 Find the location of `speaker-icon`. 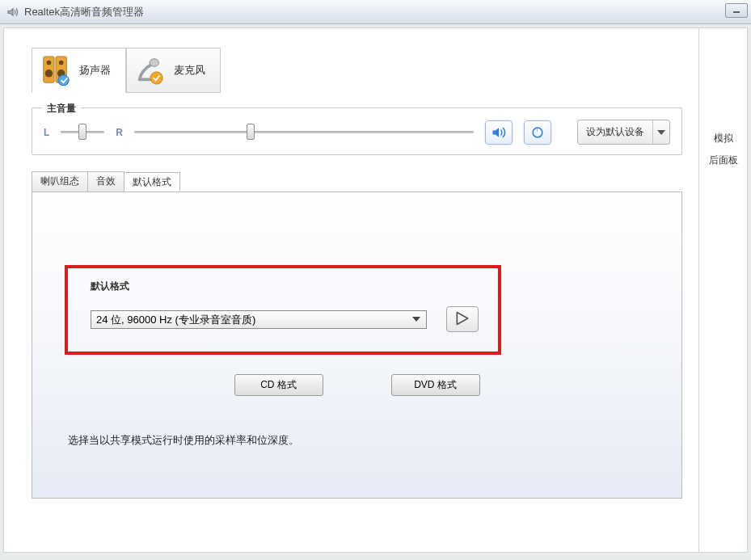

speaker-icon is located at coordinates (13, 12).